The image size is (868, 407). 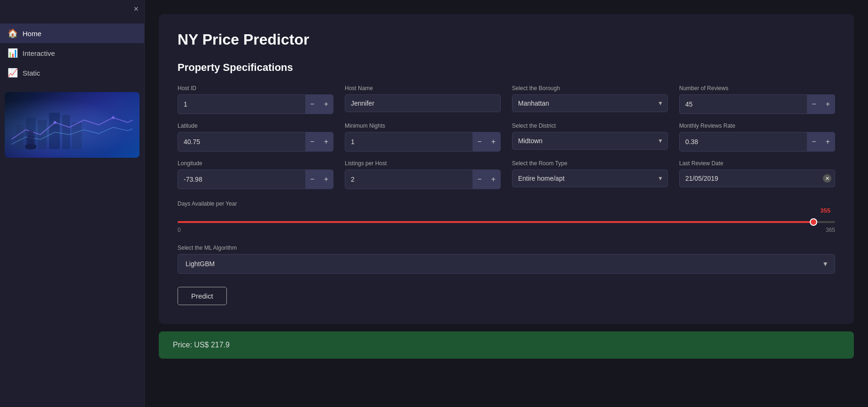 What do you see at coordinates (757, 175) in the screenshot?
I see `last-review-field: Last Review Date ✕` at bounding box center [757, 175].